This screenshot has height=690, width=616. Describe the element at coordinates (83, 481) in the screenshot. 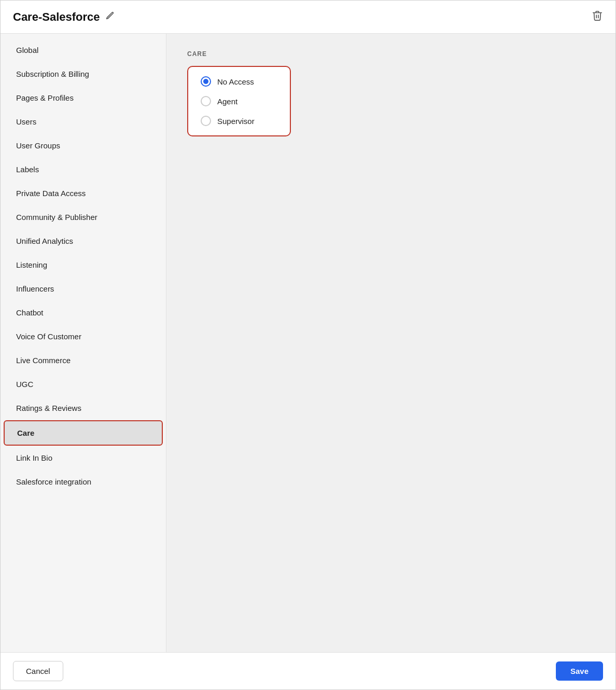

I see `sidebar-item-salesforce-integration: Salesforce integration` at that location.